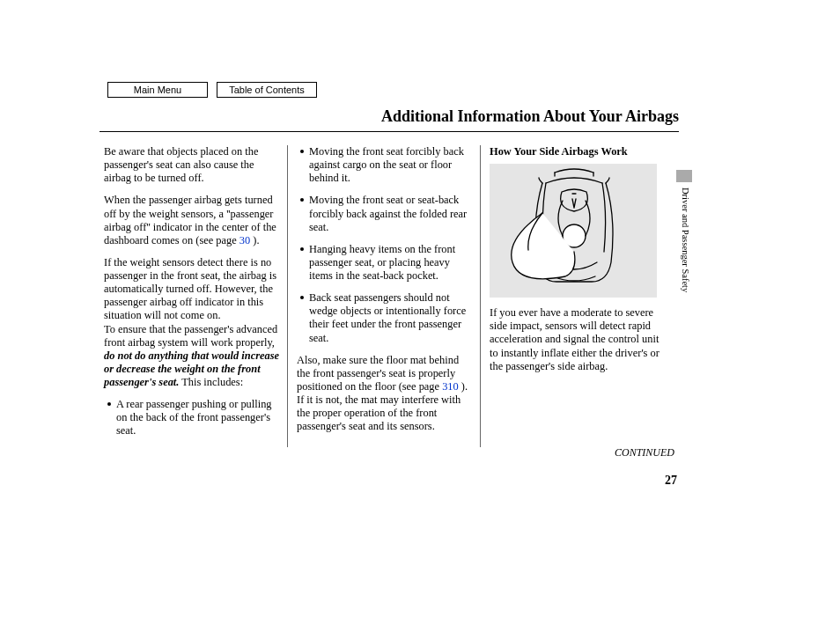 The height and width of the screenshot is (625, 840). I want to click on paragraph: Be aware that objects placed on the pass…, so click(193, 165).